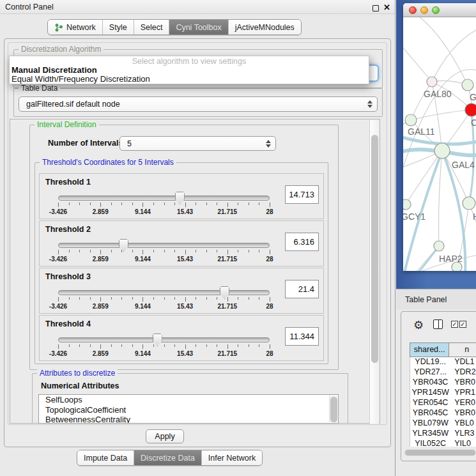 This screenshot has width=476, height=476. I want to click on close-icon: ✕, so click(387, 8).